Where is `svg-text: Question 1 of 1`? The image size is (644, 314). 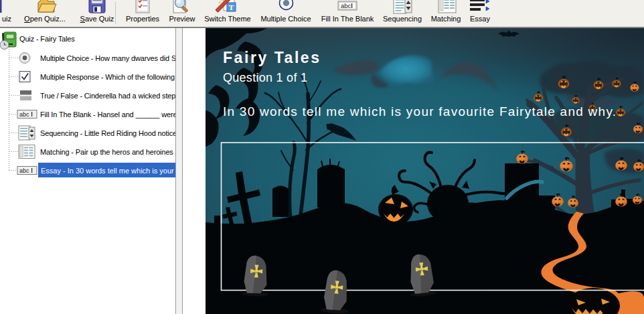 svg-text: Question 1 of 1 is located at coordinates (265, 78).